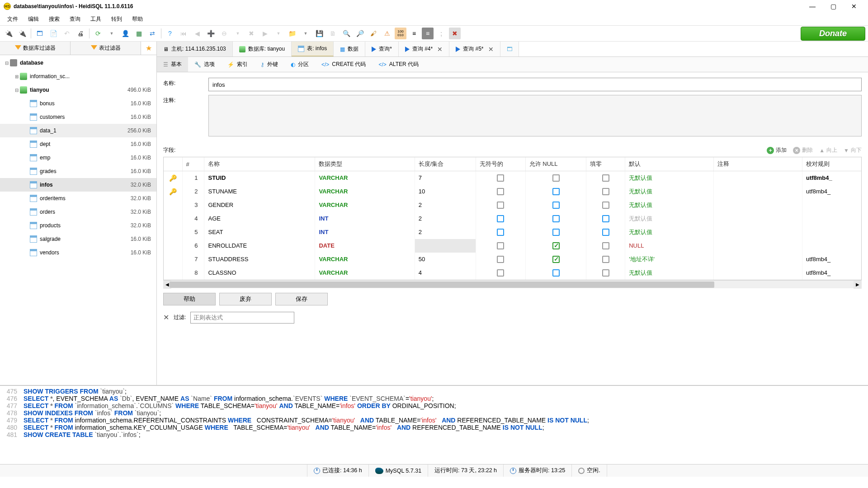 This screenshot has height=488, width=868. I want to click on table-row: 6 ENROLLDATE DATE NULL, so click(513, 246).